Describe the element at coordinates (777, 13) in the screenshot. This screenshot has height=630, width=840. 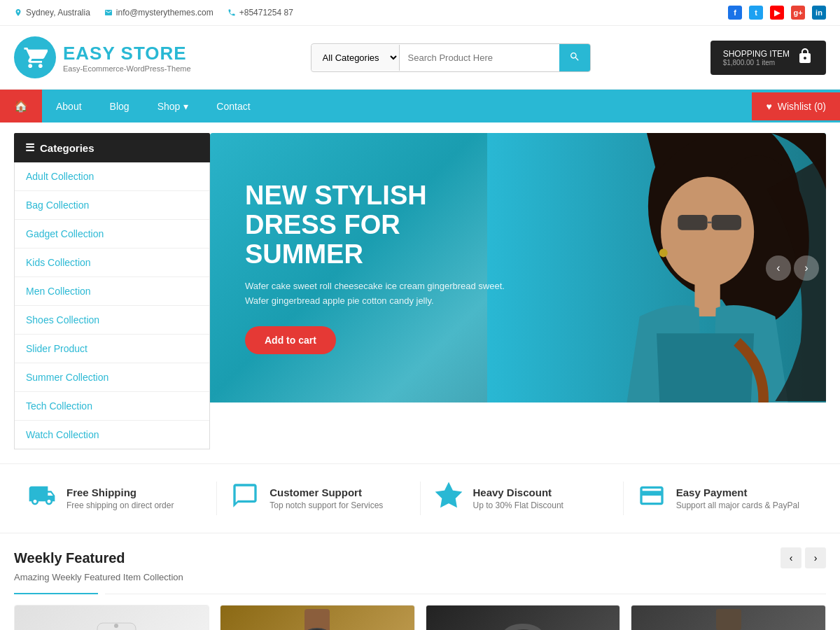
I see `youtube-icon: ▶` at that location.